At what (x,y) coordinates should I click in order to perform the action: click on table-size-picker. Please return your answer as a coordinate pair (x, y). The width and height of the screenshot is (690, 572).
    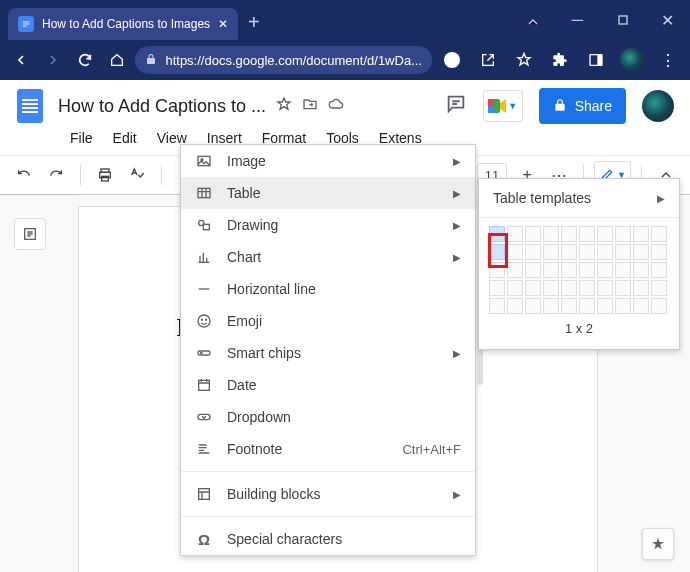
    Looking at the image, I should click on (579, 270).